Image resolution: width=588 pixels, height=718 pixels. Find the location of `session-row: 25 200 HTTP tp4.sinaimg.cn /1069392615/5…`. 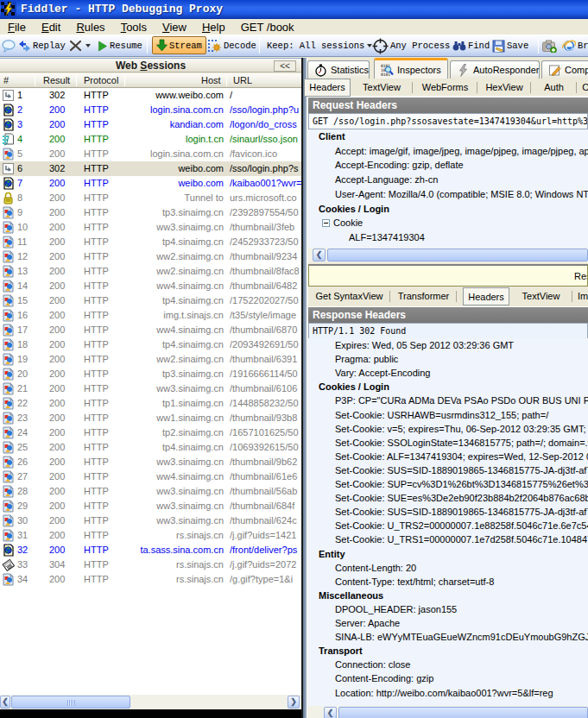

session-row: 25 200 HTTP tp4.sinaimg.cn /1069392615/5… is located at coordinates (150, 447).